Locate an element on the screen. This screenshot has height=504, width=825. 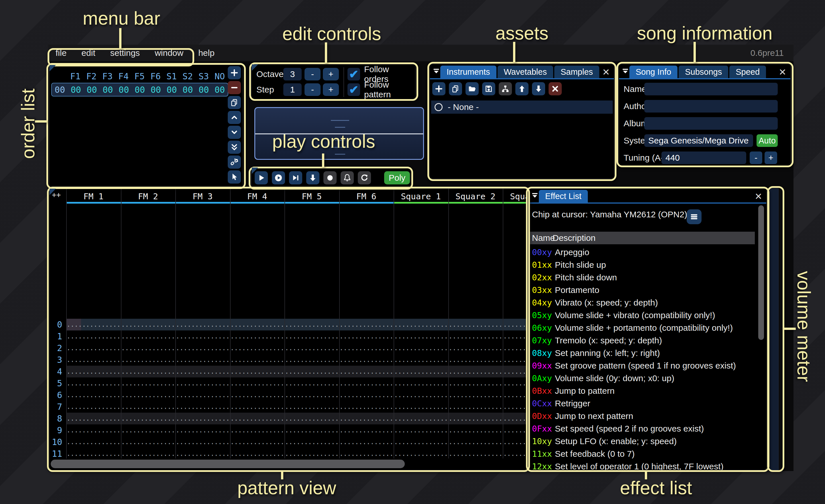
effect-row: 03xxPortamento is located at coordinates (642, 290).